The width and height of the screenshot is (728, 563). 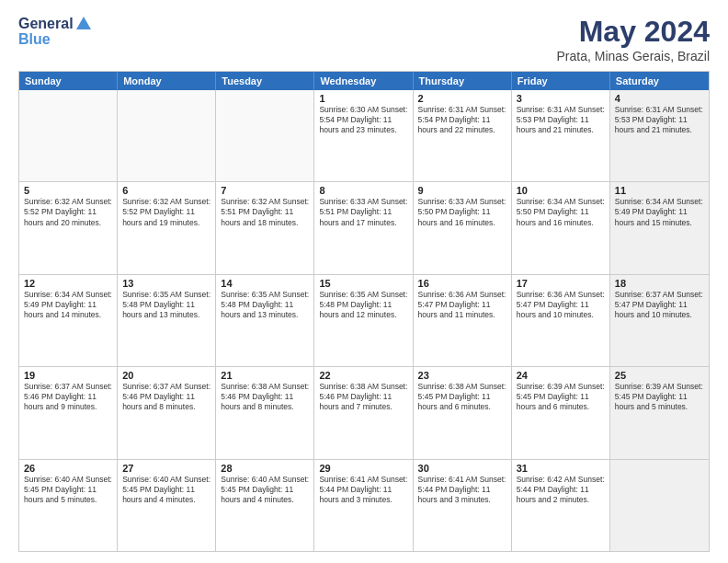 I want to click on day-cell-2-6: 10Sunrise: 6:34 AM Sunset: 5:50 PM Dayli…, so click(x=561, y=228).